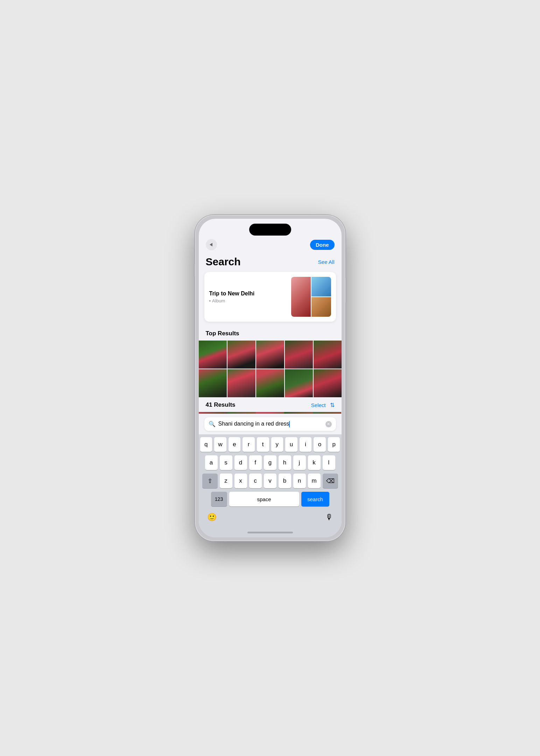 The image size is (540, 756). What do you see at coordinates (270, 383) in the screenshot?
I see `photo-grid-row2` at bounding box center [270, 383].